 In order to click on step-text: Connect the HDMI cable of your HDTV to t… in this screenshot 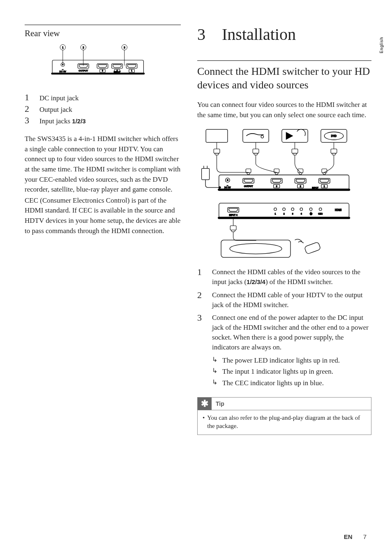, I will do `click(292, 300)`.